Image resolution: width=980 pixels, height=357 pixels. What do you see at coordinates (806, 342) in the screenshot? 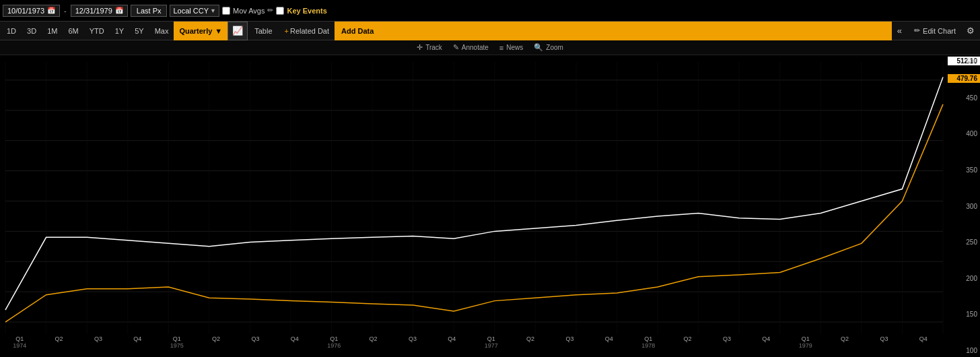
I see `x-axis-label: Q11979` at bounding box center [806, 342].